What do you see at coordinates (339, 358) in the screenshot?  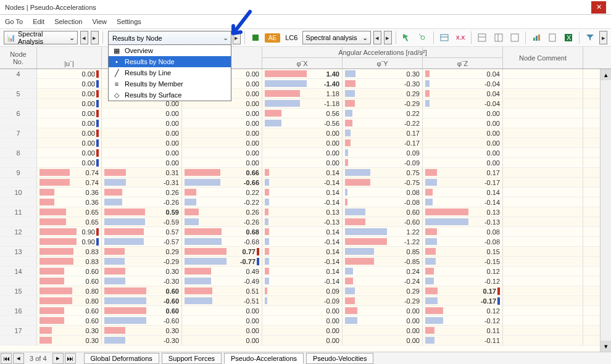 I see `tab-pseudo-velocities: Pseudo-Velocities` at bounding box center [339, 358].